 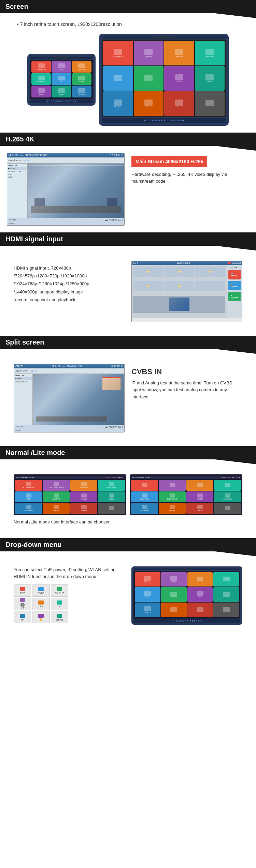 What do you see at coordinates (79, 399) in the screenshot?
I see `split-camera-view` at bounding box center [79, 399].